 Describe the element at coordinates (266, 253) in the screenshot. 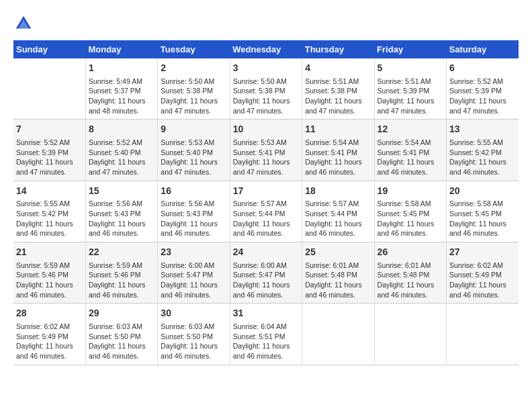

I see `day-number: 24` at that location.